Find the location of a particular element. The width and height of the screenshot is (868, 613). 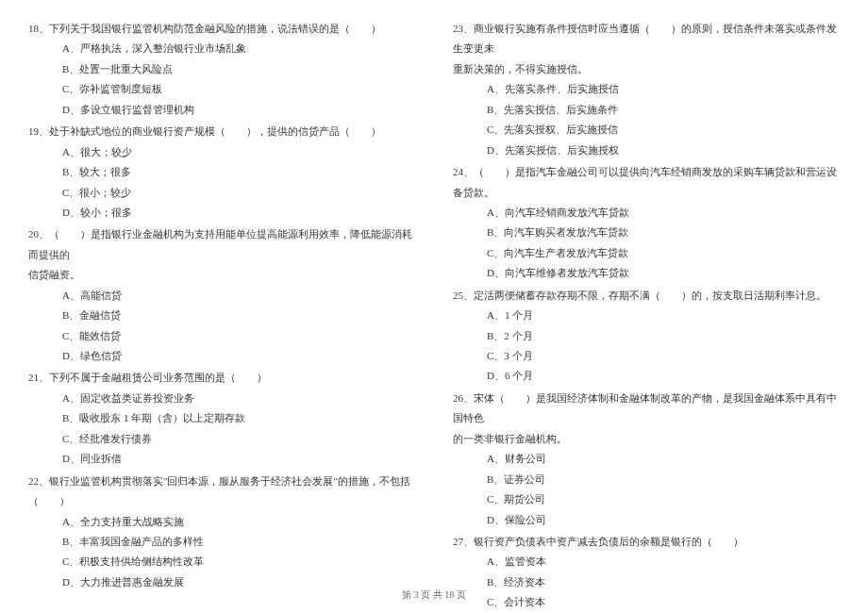

question-continuation: 信贷融资。 is located at coordinates (222, 275).